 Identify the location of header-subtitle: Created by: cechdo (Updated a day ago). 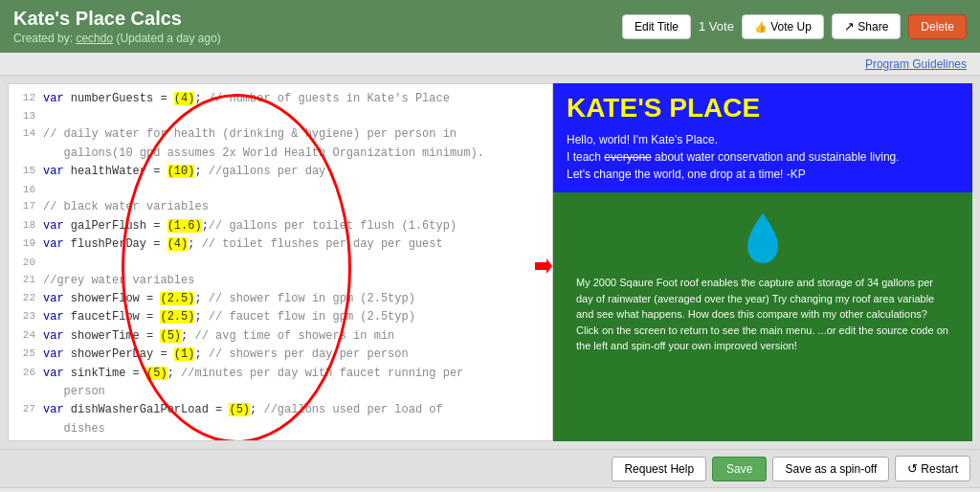
(117, 38).